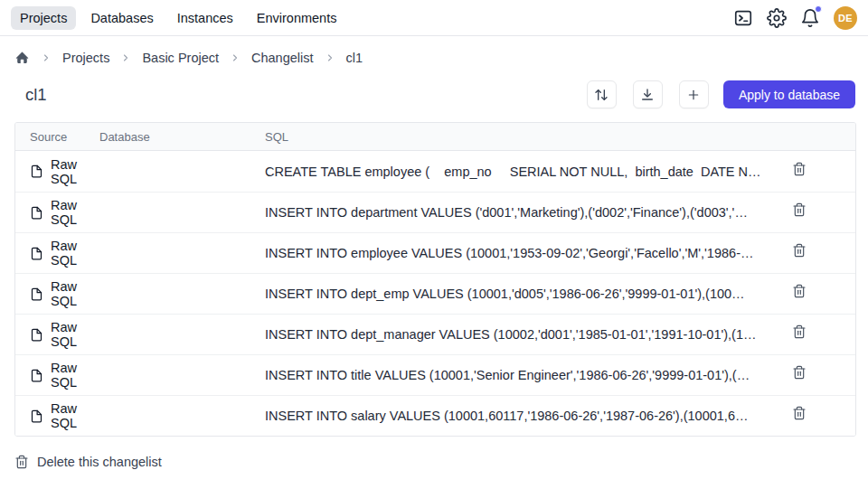 This screenshot has height=489, width=868. Describe the element at coordinates (58, 137) in the screenshot. I see `column-header-source: Source` at that location.